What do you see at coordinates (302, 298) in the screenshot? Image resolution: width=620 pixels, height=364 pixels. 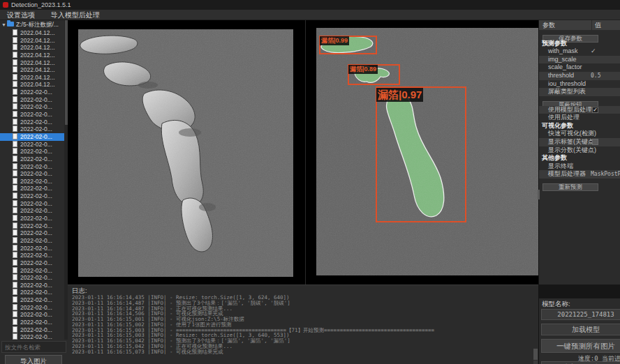 I see `log-line: 2023-01-11 16:16:14,435 |INFO| - Resize:…` at bounding box center [302, 298].